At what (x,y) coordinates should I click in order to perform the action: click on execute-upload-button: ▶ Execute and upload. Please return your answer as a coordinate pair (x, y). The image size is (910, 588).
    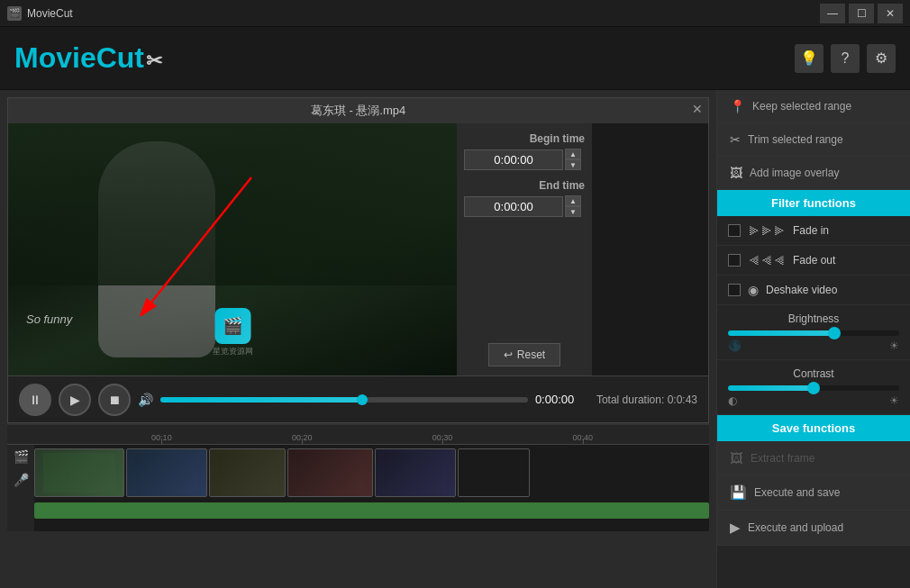
    Looking at the image, I should click on (814, 528).